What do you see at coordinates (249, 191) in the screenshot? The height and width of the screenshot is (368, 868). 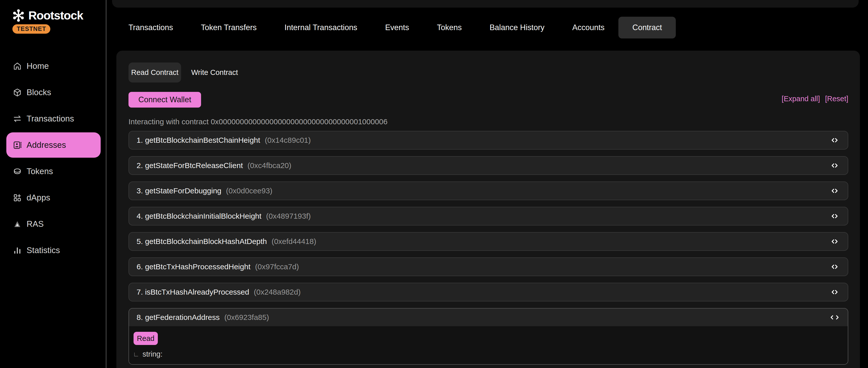 I see `function-selector: (0x0d0cee93)` at bounding box center [249, 191].